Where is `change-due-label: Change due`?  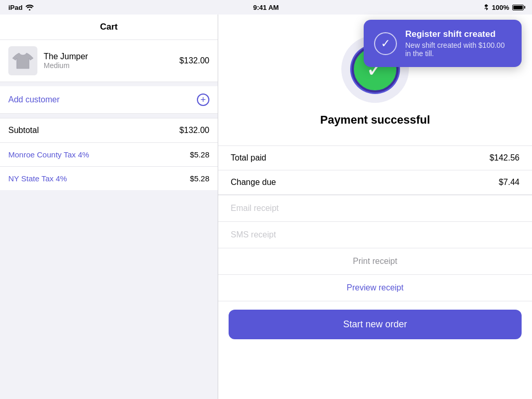 change-due-label: Change due is located at coordinates (254, 182).